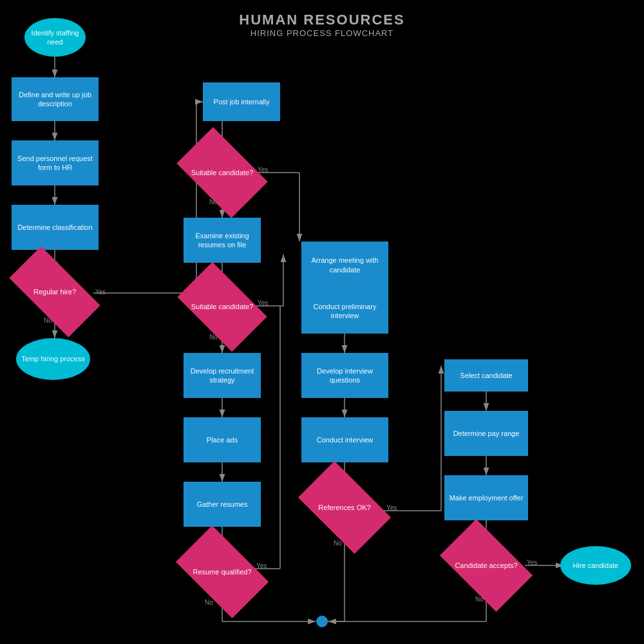 The image size is (644, 644). Describe the element at coordinates (486, 375) in the screenshot. I see `select-candidate-box: Select candidate` at that location.